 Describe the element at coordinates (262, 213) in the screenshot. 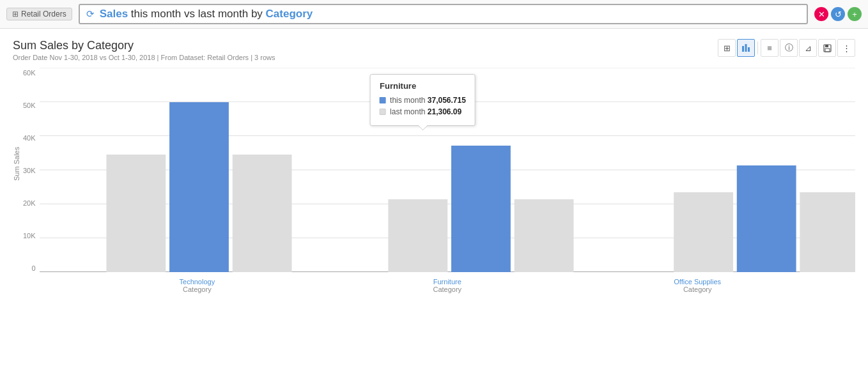

I see `tech-last-month-bar2` at that location.